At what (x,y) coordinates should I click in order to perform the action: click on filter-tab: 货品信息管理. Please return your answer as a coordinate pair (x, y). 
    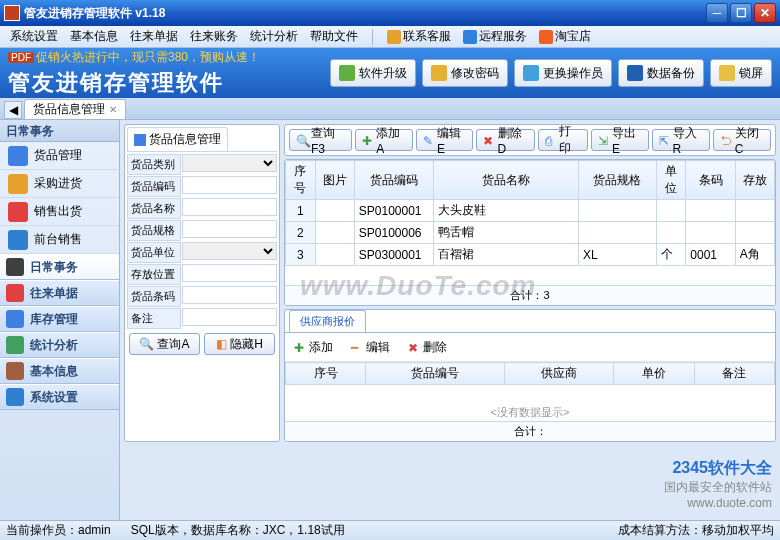
    Looking at the image, I should click on (178, 139).